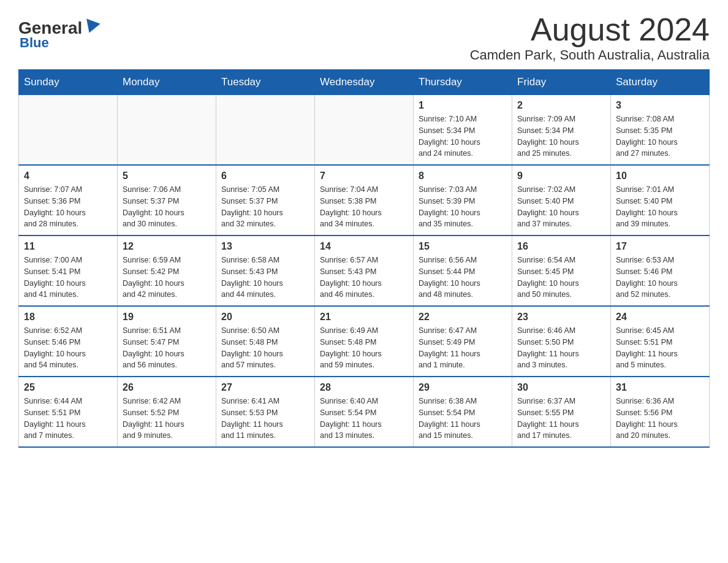  Describe the element at coordinates (561, 200) in the screenshot. I see `calendar-cell: 9Sunrise: 7:02 AMSunset: 5:40 PMDaylight…` at that location.